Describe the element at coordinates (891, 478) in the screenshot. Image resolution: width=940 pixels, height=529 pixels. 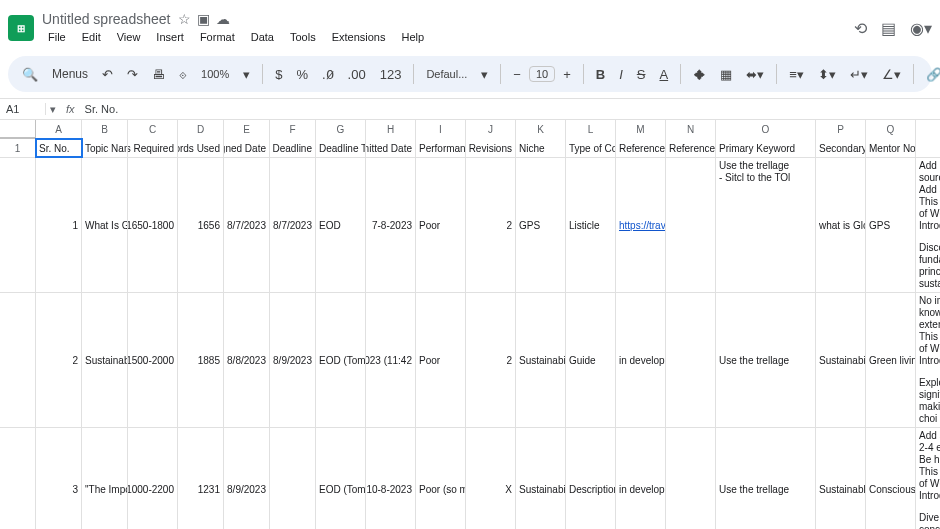
I see `cell: Conscious living` at that location.